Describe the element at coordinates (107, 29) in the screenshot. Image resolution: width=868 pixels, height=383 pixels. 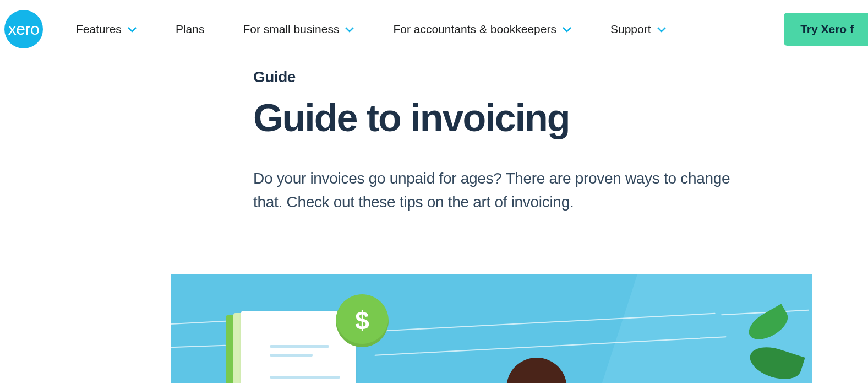
I see `nav-features: Features` at that location.